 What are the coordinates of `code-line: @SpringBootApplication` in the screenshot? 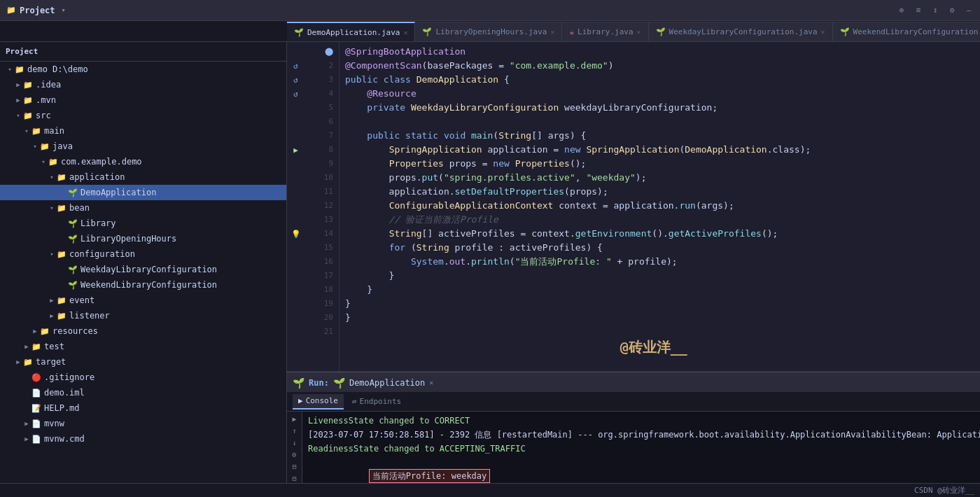 It's located at (659, 52).